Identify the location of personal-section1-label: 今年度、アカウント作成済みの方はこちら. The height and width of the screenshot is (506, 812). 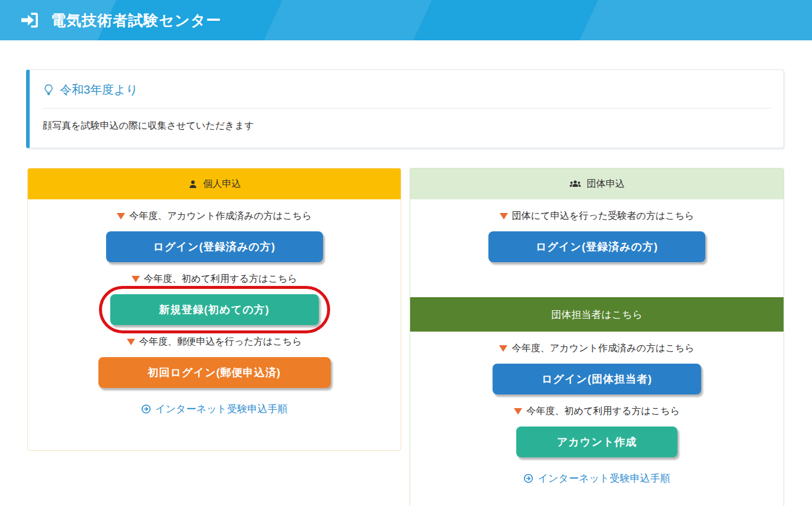
(215, 216).